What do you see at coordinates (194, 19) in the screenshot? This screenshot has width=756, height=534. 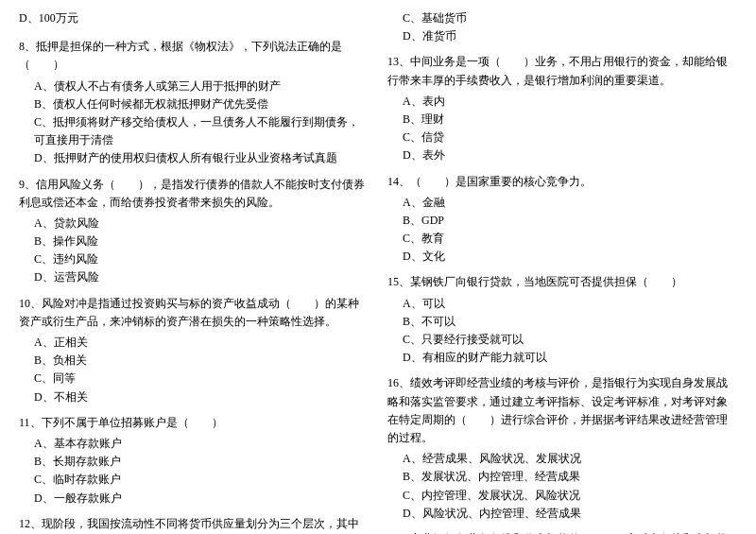 I see `q-d-100-text: D、100万元` at bounding box center [194, 19].